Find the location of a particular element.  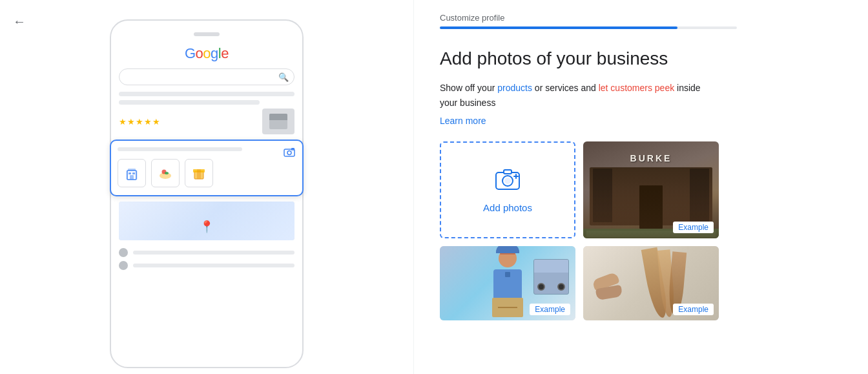

page-title: Add photos of your business is located at coordinates (641, 59).